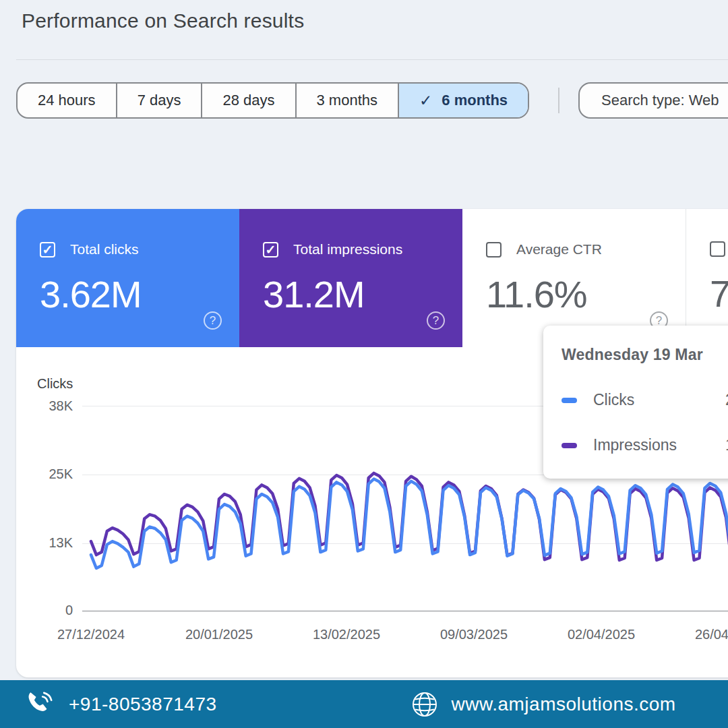 This screenshot has width=728, height=728. What do you see at coordinates (569, 400) in the screenshot?
I see `clicks-legend-dash-icon` at bounding box center [569, 400].